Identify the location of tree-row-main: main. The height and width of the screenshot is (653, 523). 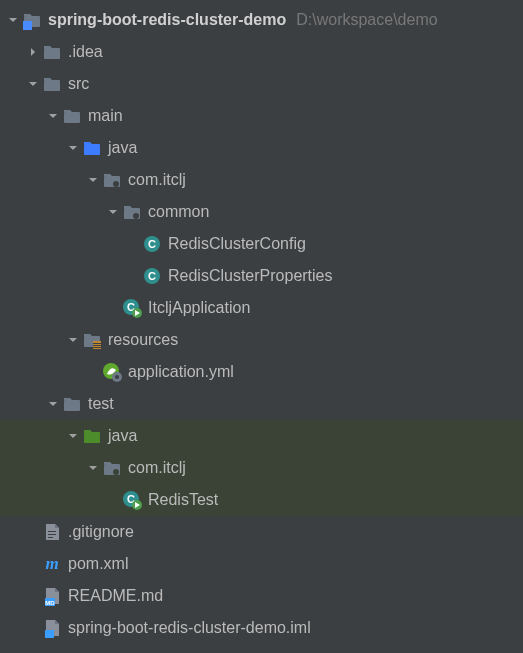
(262, 116).